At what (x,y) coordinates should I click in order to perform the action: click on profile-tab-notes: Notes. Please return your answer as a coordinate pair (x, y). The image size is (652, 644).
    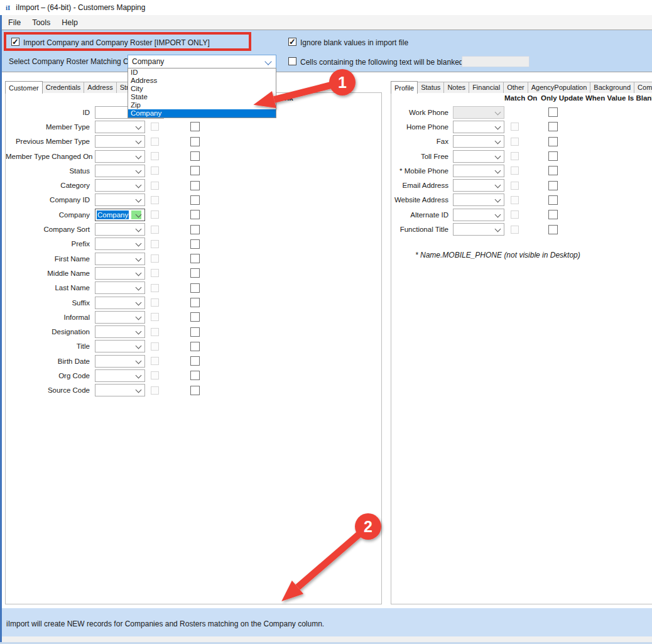
    Looking at the image, I should click on (456, 87).